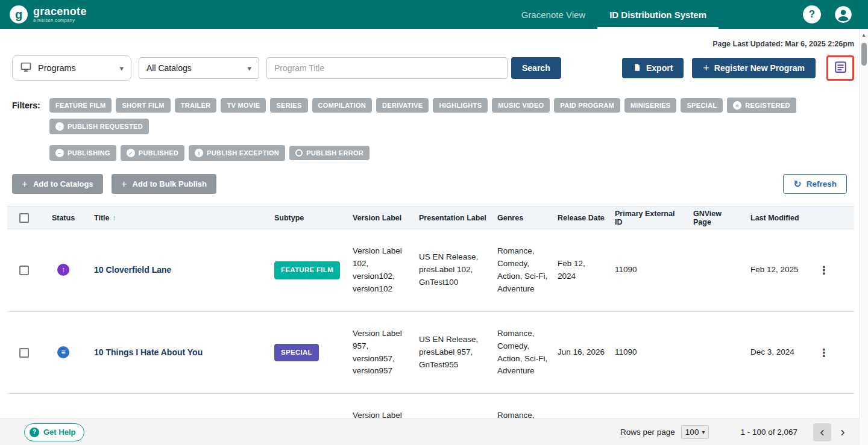 This screenshot has width=868, height=445. I want to click on get-help-button: ? Get Help, so click(54, 432).